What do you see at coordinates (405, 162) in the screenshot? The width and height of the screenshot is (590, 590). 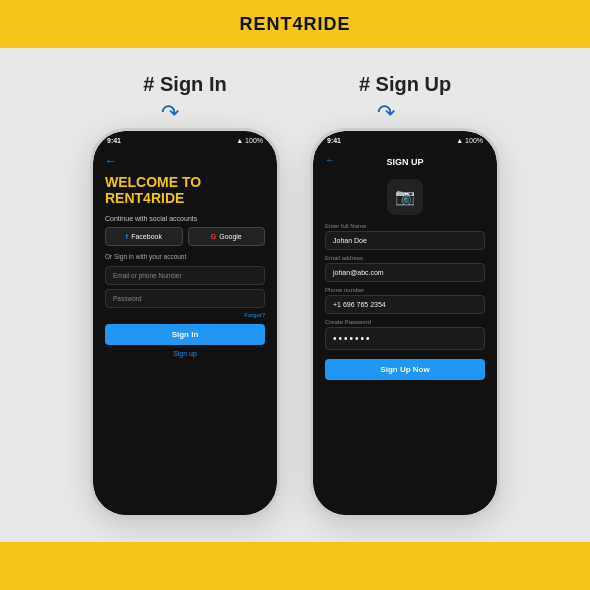 I see `signup-screen-title: SIGN UP` at bounding box center [405, 162].